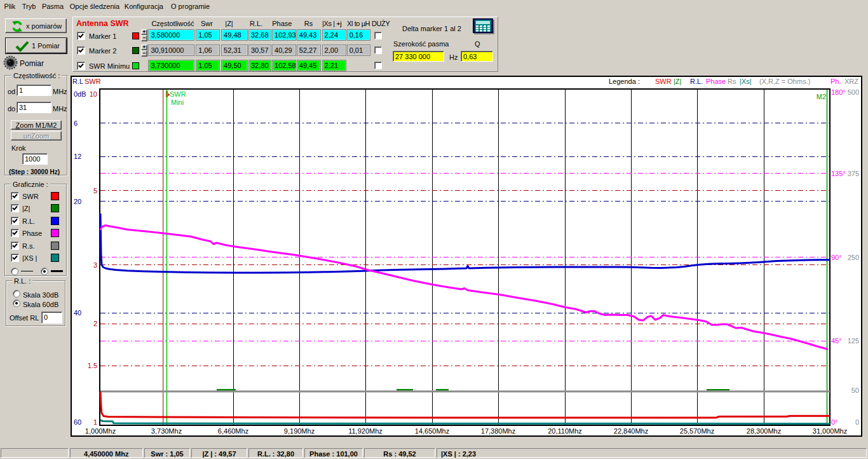 Image resolution: width=868 pixels, height=459 pixels. Describe the element at coordinates (839, 174) in the screenshot. I see `svg-text: 135°` at that location.